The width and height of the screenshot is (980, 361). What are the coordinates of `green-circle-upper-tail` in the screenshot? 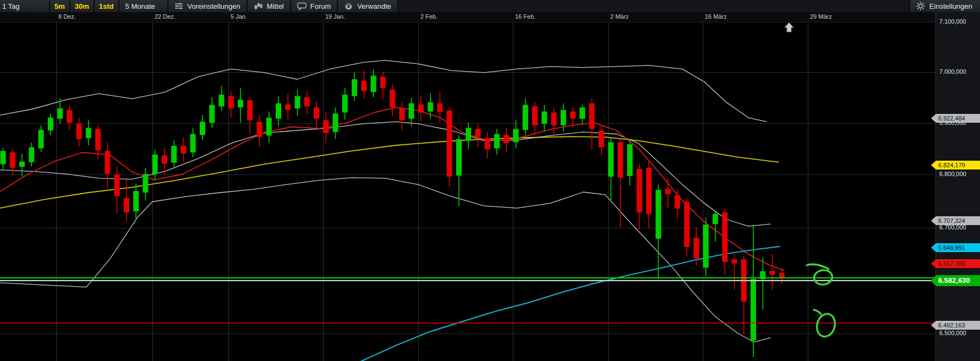 It's located at (818, 266).